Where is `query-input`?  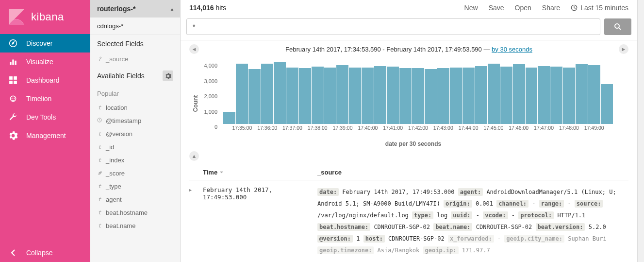
query-input is located at coordinates (393, 27).